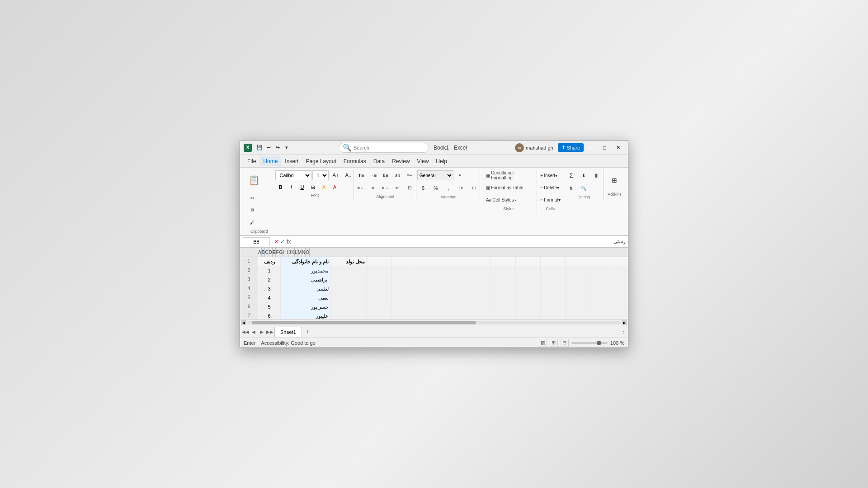  Describe the element at coordinates (269, 298) in the screenshot. I see `cell-a5: 4` at that location.